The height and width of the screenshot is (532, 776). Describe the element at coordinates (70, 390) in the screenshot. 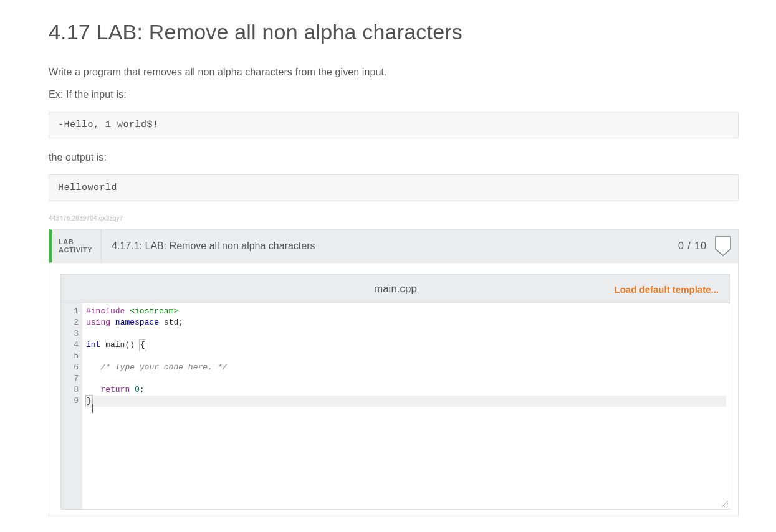

I see `line-number: 8` at that location.